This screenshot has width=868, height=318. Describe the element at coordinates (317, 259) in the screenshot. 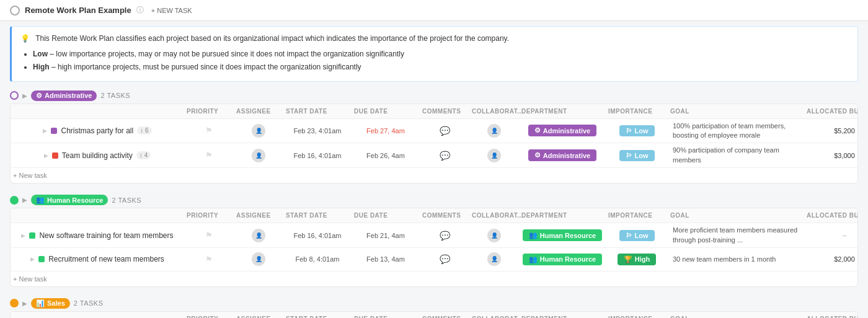

I see `start-date-cell: Feb 8, 4:01am` at that location.